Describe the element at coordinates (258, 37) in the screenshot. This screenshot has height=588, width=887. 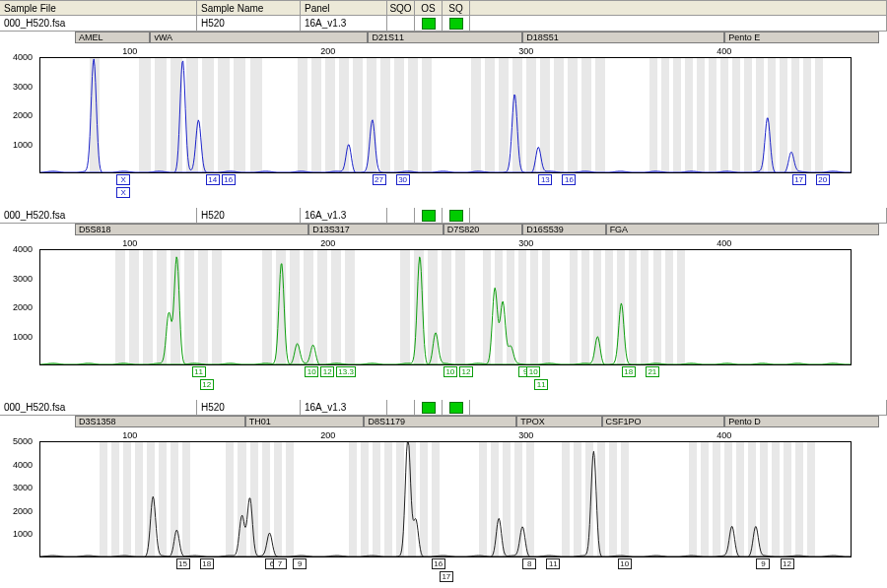
I see `marker-label: vWA` at that location.